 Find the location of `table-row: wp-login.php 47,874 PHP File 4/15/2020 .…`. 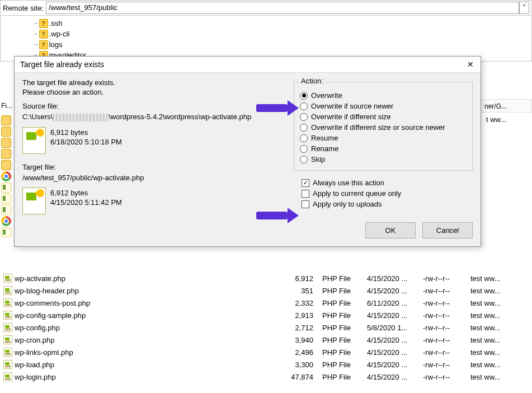

table-row: wp-login.php 47,874 PHP File 4/15/2020 .… is located at coordinates (266, 377).